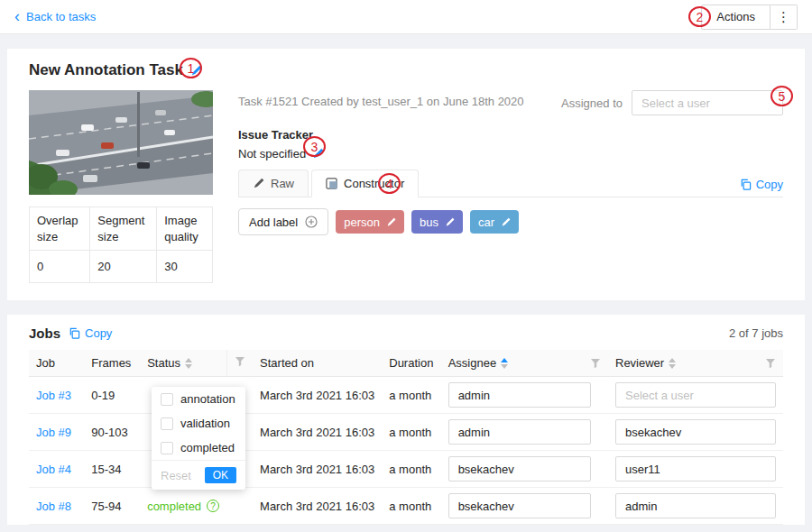 This screenshot has height=532, width=812. Describe the element at coordinates (525, 363) in the screenshot. I see `column-header-assignee: Assignee` at that location.